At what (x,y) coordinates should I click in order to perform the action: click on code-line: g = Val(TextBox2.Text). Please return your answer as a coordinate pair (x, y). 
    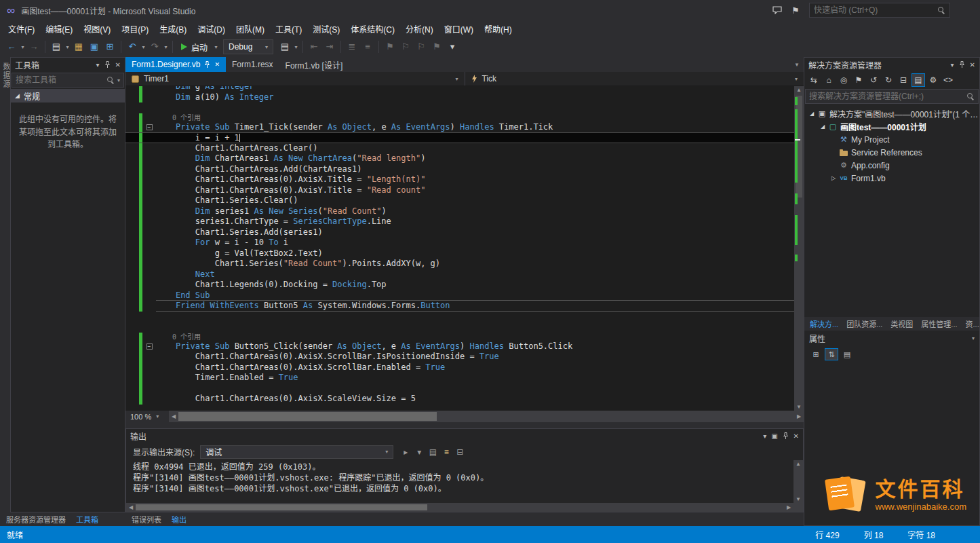
    Looking at the image, I should click on (460, 254).